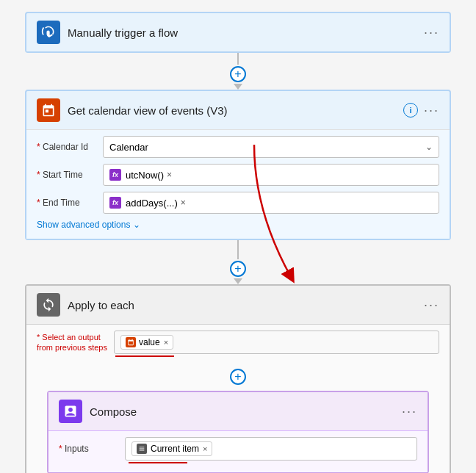 This screenshot has height=473, width=476. I want to click on compose-title: Compose, so click(245, 411).